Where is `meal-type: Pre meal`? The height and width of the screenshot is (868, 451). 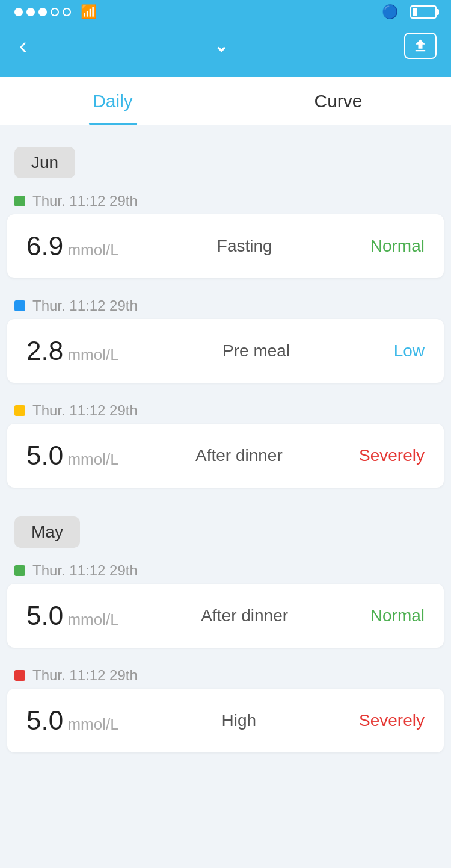
meal-type: Pre meal is located at coordinates (256, 351).